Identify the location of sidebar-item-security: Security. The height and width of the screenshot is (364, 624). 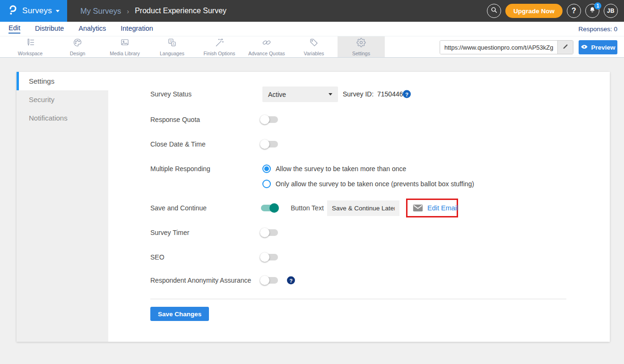
(62, 99).